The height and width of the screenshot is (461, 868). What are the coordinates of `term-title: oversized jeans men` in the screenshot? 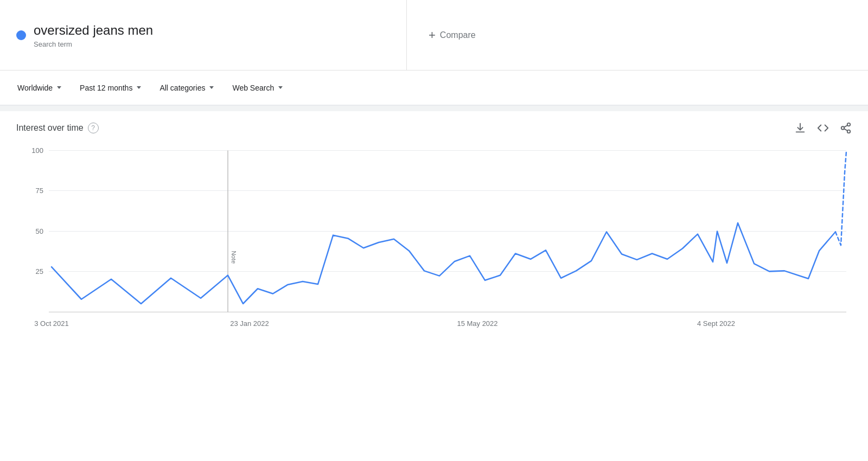 It's located at (93, 30).